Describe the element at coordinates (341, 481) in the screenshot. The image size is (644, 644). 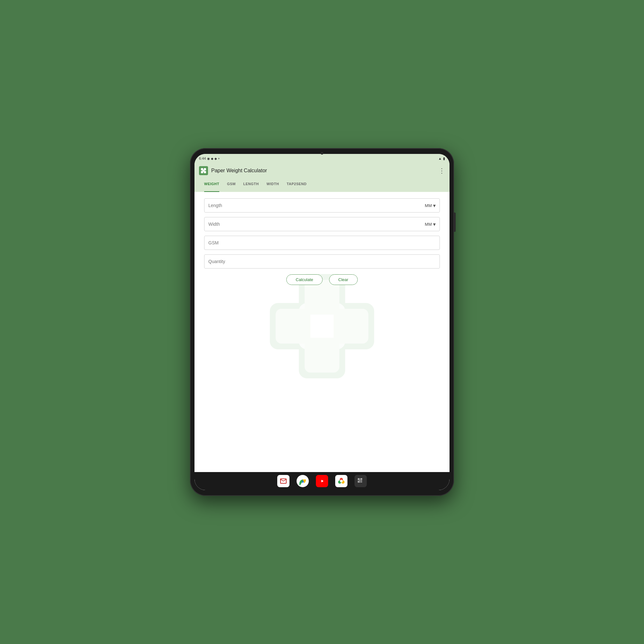
I see `photos-icon` at that location.